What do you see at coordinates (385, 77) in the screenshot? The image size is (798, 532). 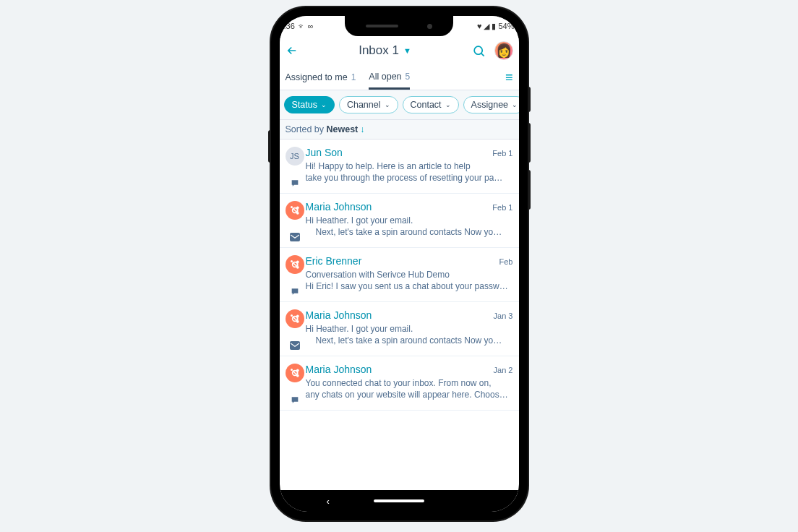 I see `tab-label: All open` at bounding box center [385, 77].